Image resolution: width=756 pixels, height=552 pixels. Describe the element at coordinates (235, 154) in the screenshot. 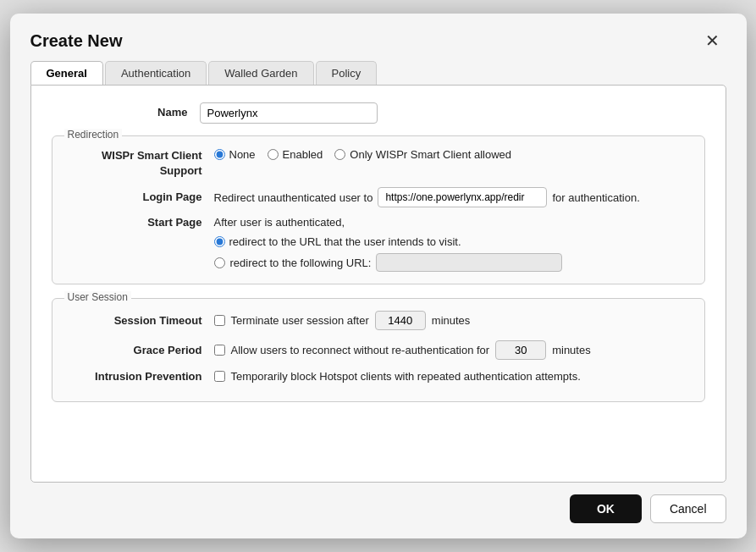

I see `wispr-none-option: None` at that location.